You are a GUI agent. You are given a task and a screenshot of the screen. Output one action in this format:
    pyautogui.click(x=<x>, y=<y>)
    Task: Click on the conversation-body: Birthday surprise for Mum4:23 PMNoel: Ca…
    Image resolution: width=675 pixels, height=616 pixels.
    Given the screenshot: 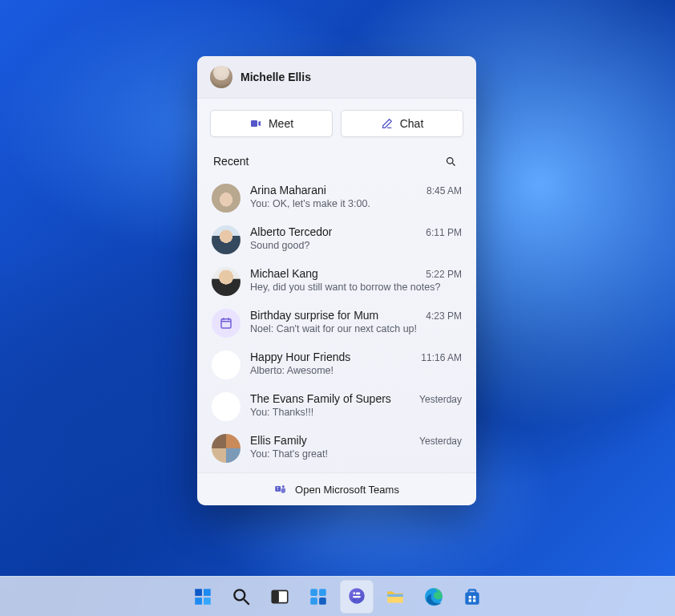 What is the action you would take?
    pyautogui.click(x=356, y=322)
    